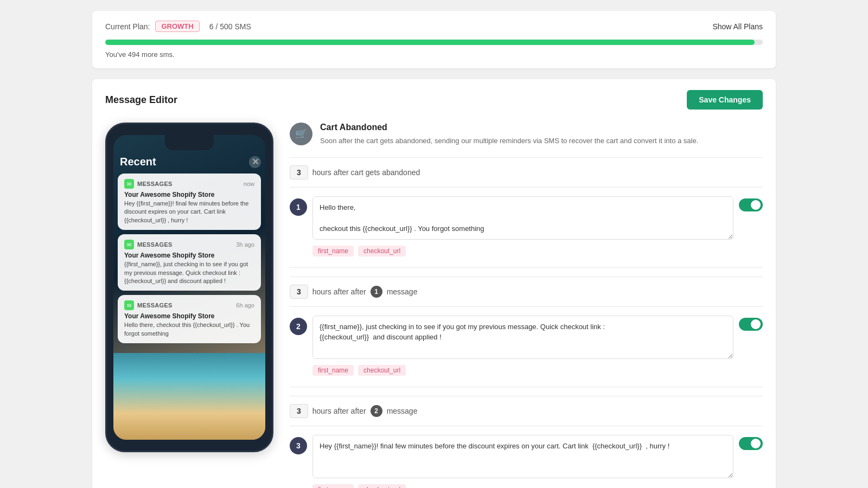  What do you see at coordinates (382, 251) in the screenshot?
I see `tag-checkout-url-1: checkout_url` at bounding box center [382, 251].